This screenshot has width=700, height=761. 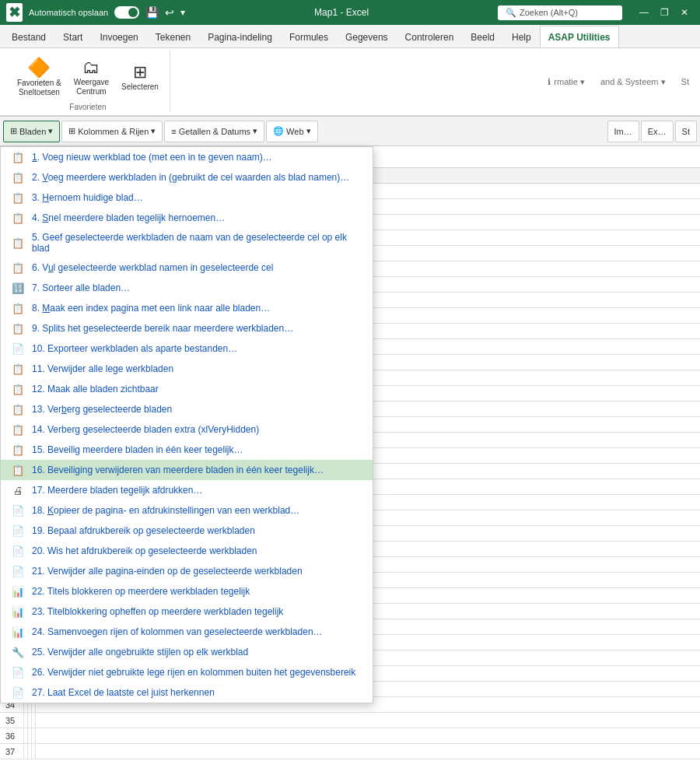 I want to click on bladen-item-5: 📋 5. Geef geselecteerde werkbladen de na…, so click(x=187, y=243).